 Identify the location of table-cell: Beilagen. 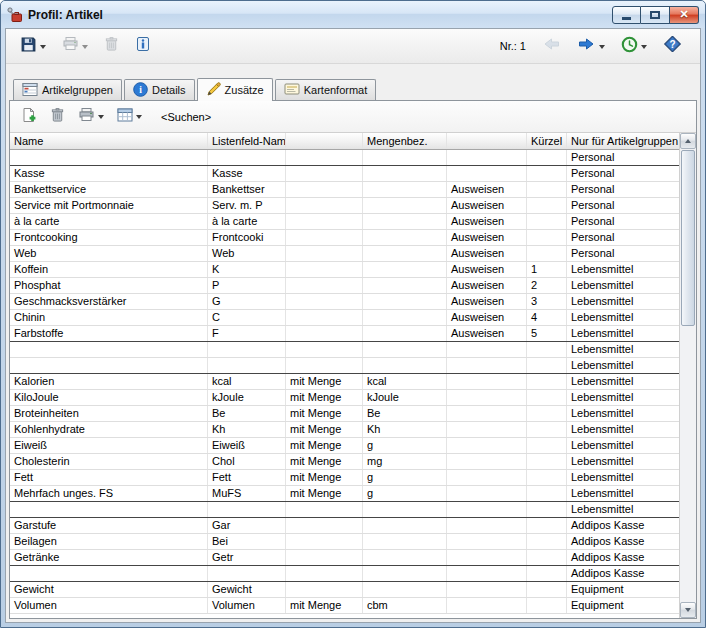
(109, 542).